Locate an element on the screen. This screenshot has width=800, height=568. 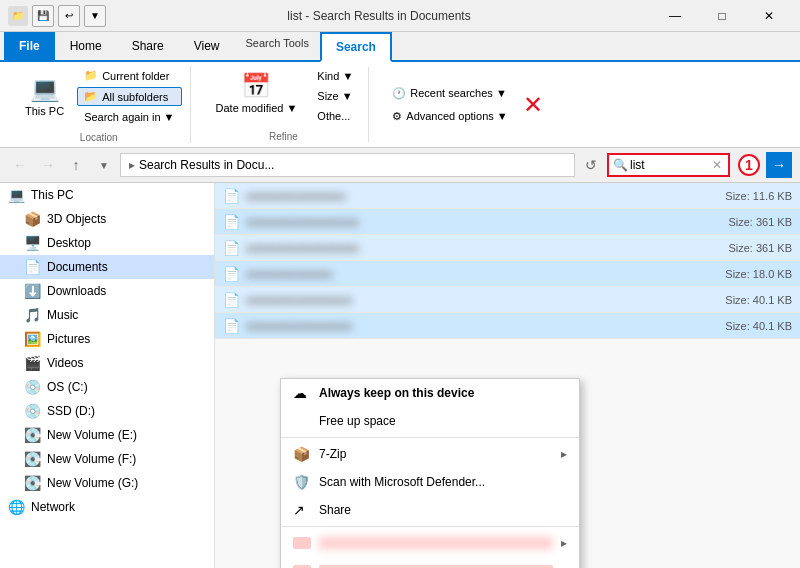
tab-home: Home is located at coordinates (86, 47).